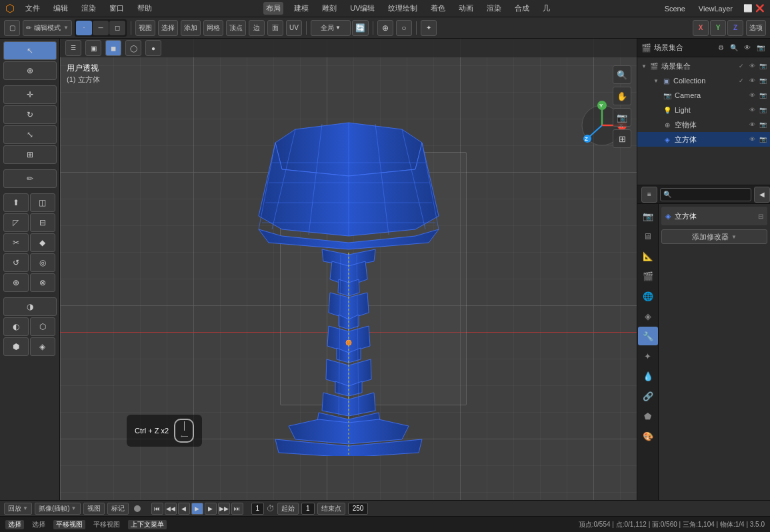 Image resolution: width=770 pixels, height=532 pixels. I want to click on mesh-menu-btn: 网格, so click(213, 28).